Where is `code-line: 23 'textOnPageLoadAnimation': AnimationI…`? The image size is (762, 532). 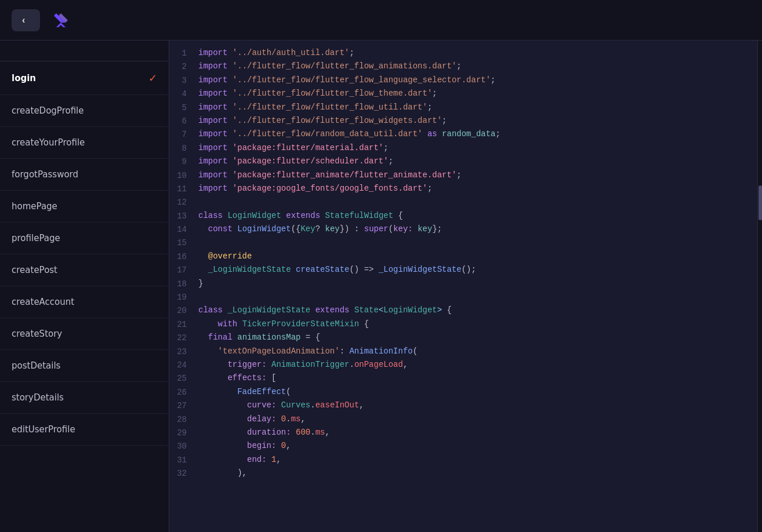
code-line: 23 'textOnPageLoadAnimation': AnimationI… is located at coordinates (463, 351).